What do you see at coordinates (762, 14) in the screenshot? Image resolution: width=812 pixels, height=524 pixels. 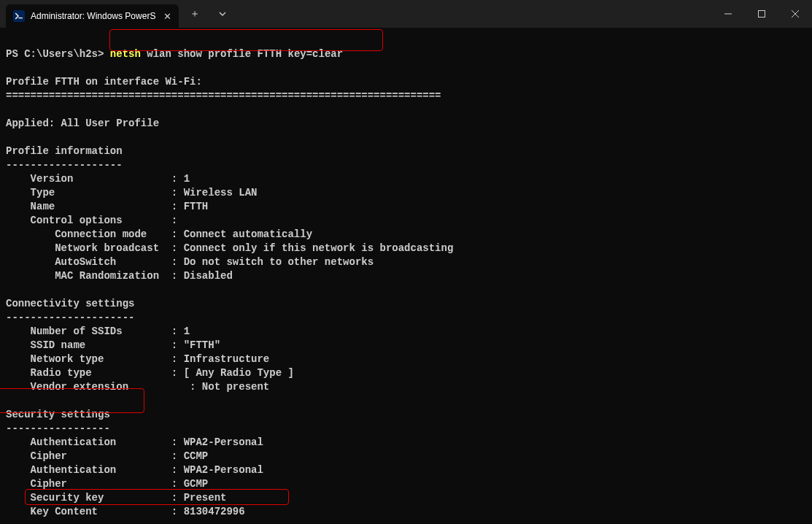 I see `maximize-button` at bounding box center [762, 14].